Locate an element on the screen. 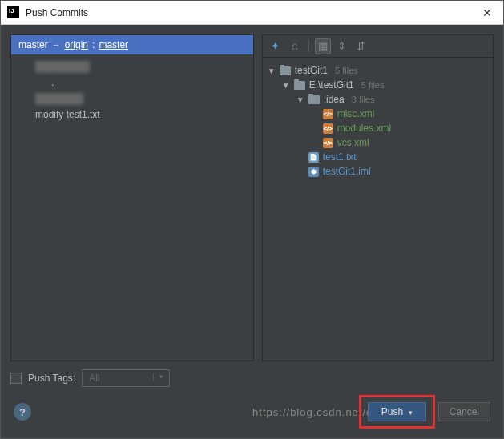 This screenshot has width=504, height=439. tool-group-icon: ▦ is located at coordinates (323, 46).